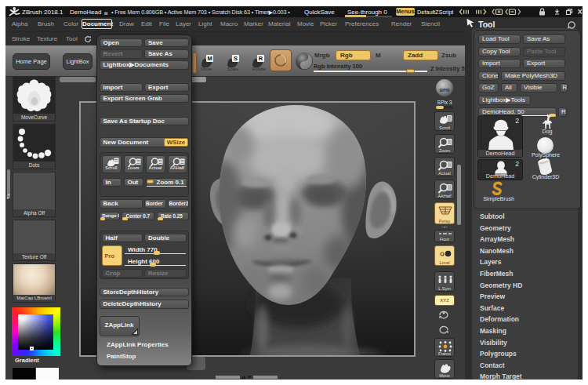 Image resolution: width=588 pixels, height=385 pixels. What do you see at coordinates (259, 69) in the screenshot?
I see `svg-text: Rotate` at bounding box center [259, 69].